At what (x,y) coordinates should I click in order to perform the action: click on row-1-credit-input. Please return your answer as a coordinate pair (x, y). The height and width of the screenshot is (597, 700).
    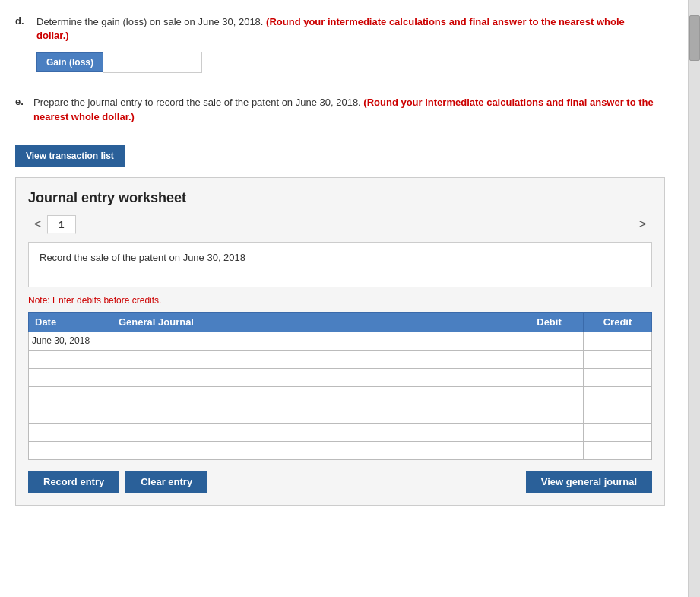
    Looking at the image, I should click on (617, 359).